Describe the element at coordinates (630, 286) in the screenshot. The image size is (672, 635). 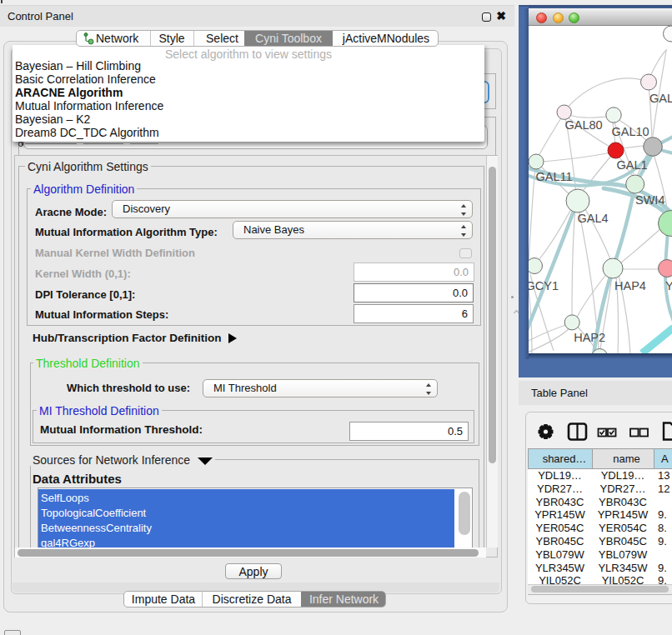
I see `svg-text: HAP4` at that location.